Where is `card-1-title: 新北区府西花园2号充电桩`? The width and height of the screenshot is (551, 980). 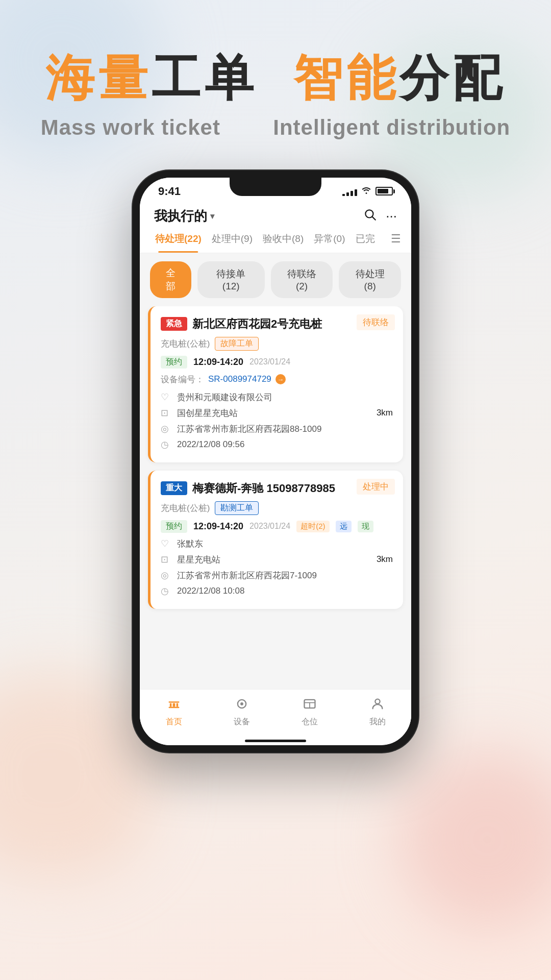 card-1-title: 新北区府西花园2号充电桩 is located at coordinates (257, 324).